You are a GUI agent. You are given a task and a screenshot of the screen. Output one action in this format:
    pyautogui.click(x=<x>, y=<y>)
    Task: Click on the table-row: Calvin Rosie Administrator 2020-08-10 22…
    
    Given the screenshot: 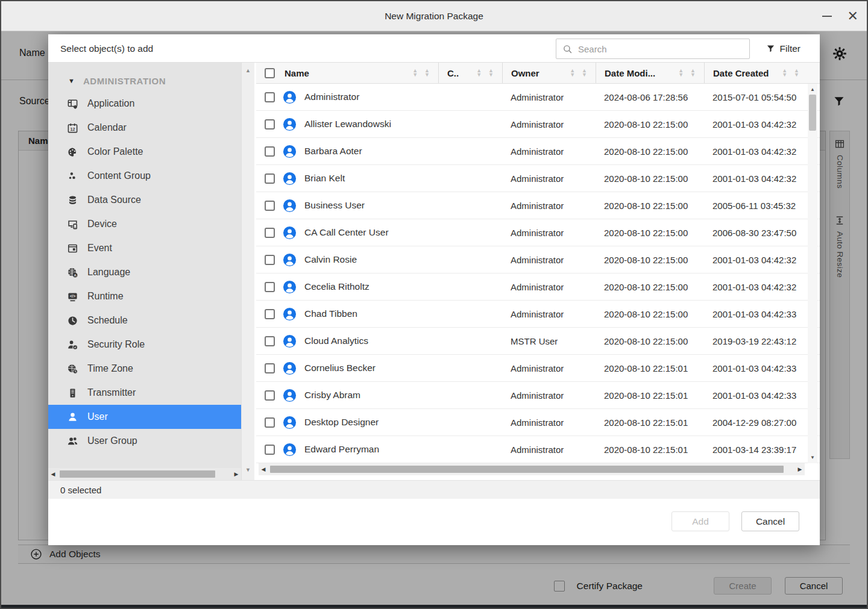 What is the action you would take?
    pyautogui.click(x=538, y=260)
    